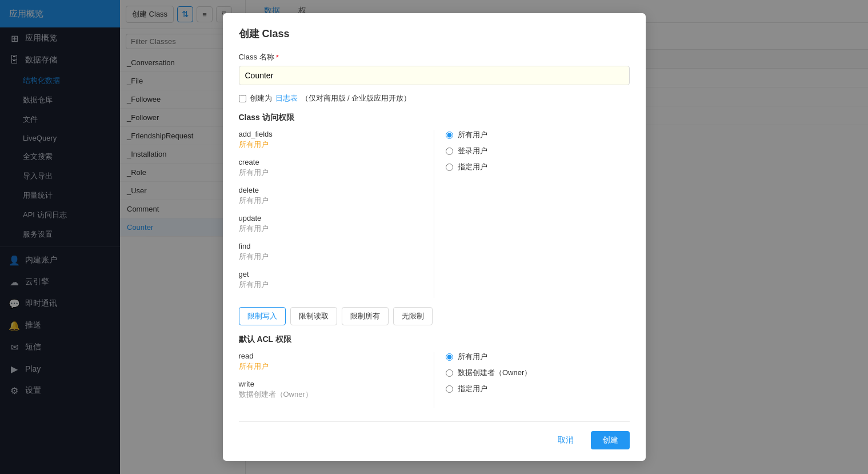  Describe the element at coordinates (449, 151) in the screenshot. I see `radio-logged-users-input` at that location.